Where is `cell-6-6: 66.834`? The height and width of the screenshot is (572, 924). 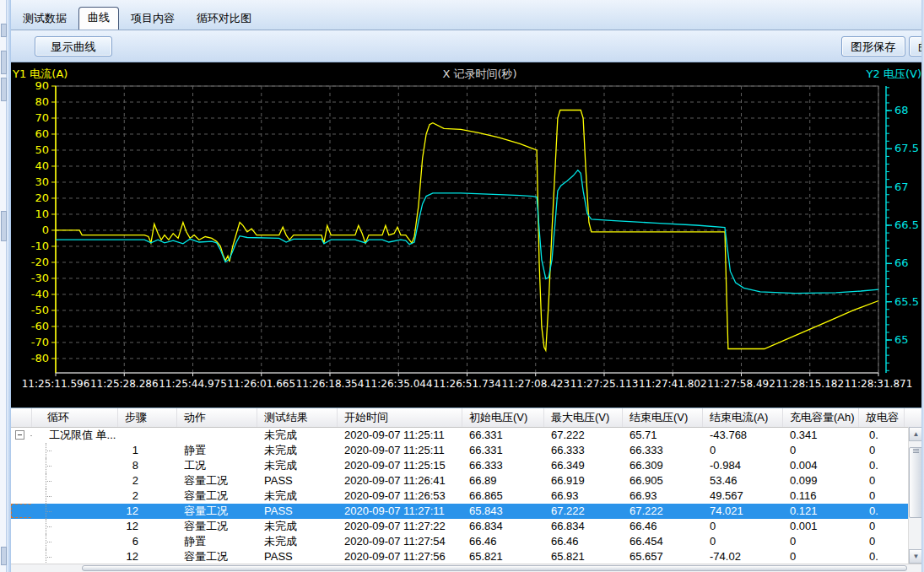 cell-6-6: 66.834 is located at coordinates (584, 526).